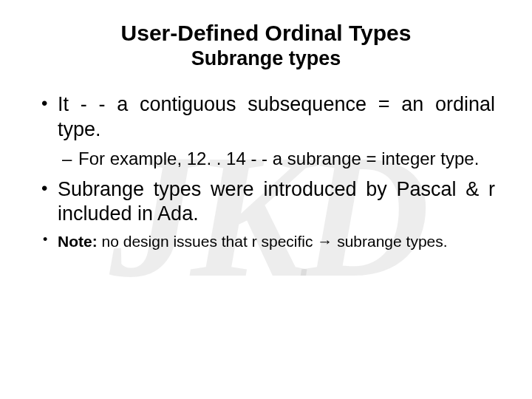 Image resolution: width=532 pixels, height=399 pixels. I want to click on slide-subtitle: Subrange types, so click(266, 59).